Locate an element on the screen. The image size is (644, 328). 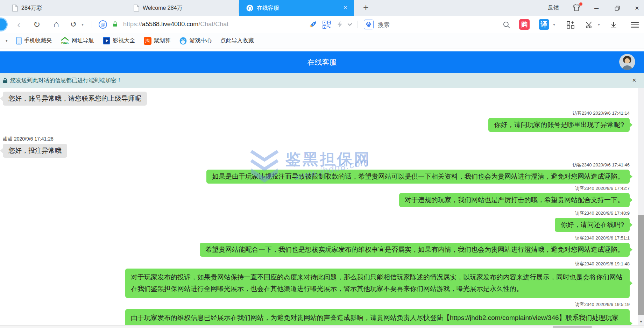
skin-theme-button is located at coordinates (577, 8).